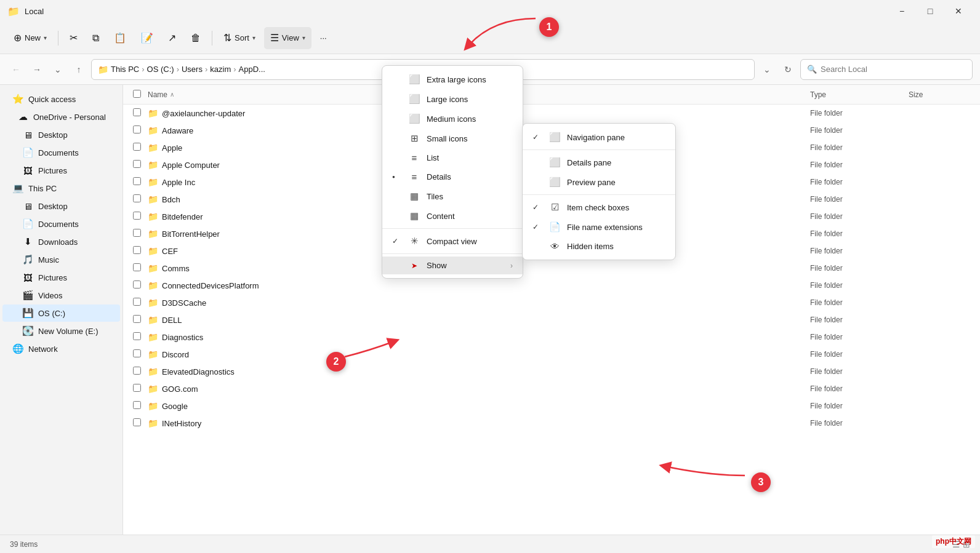  What do you see at coordinates (16, 70) in the screenshot?
I see `back-button: ←` at bounding box center [16, 70].